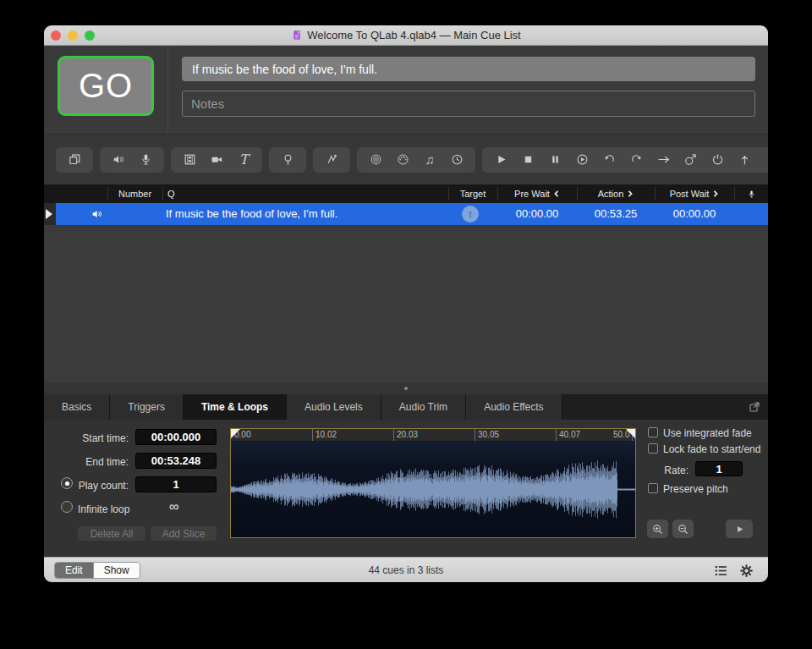  I want to click on disarm-cue-button, so click(744, 160).